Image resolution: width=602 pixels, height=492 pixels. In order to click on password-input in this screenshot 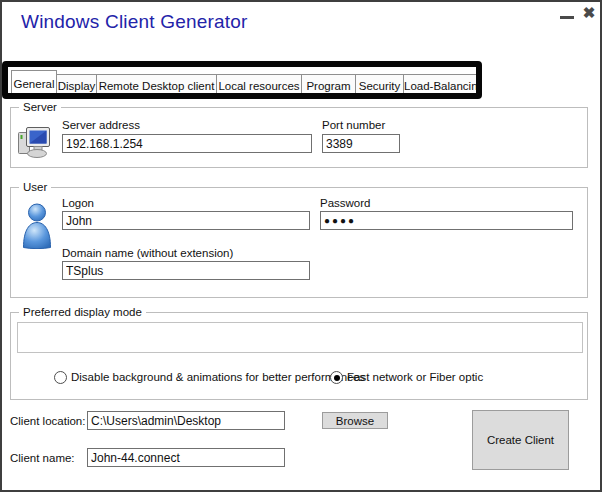, I will do `click(446, 220)`.